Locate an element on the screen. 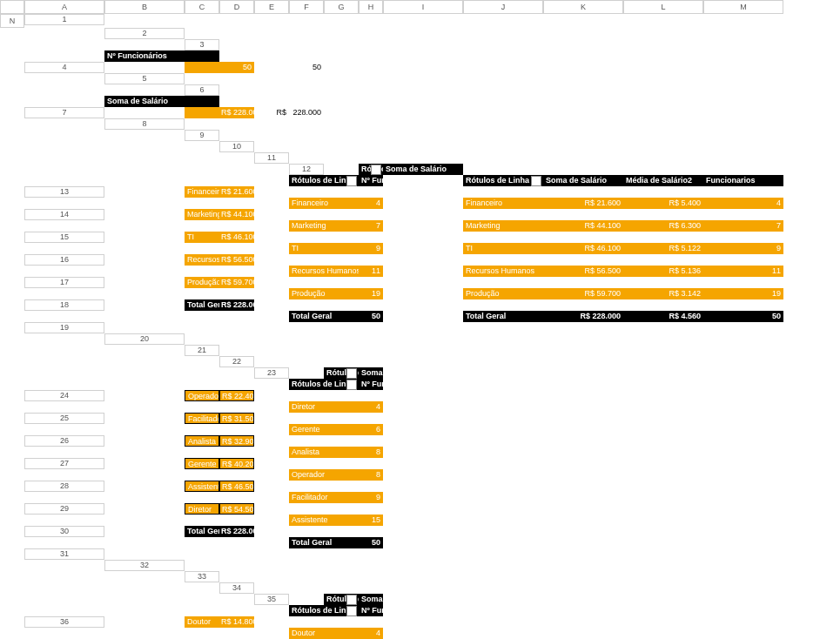  pivot-row-label: Diretor is located at coordinates (202, 508).